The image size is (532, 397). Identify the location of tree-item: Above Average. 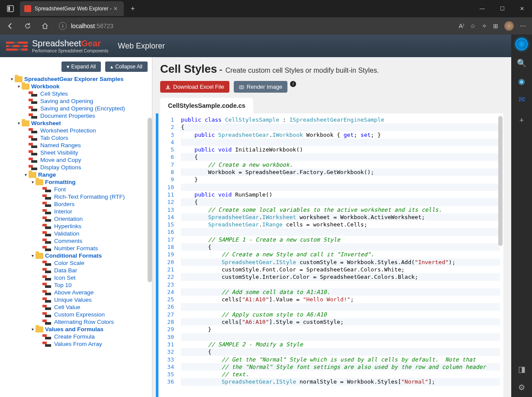
(77, 293).